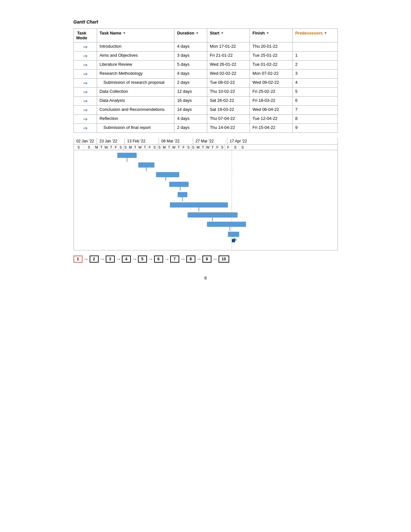  I want to click on month-label-1: 02 Jan '22, so click(85, 141).